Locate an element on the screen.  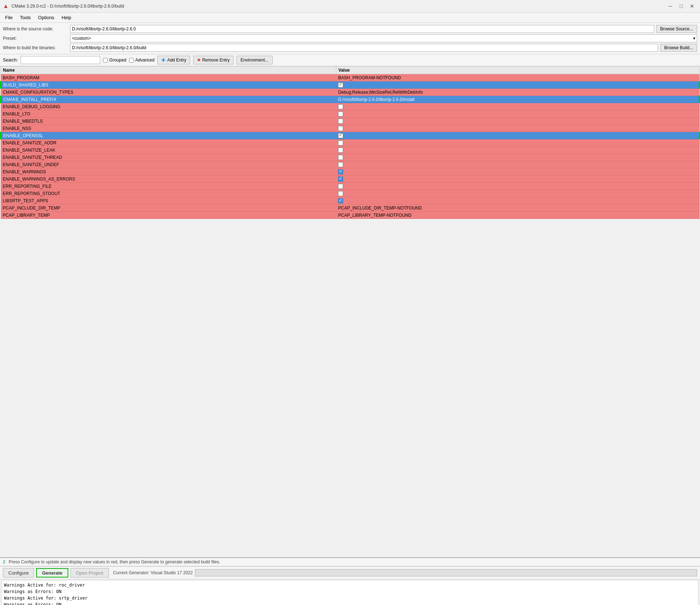
cell-name: ENABLE_SANITIZE_LEAK is located at coordinates (168, 150).